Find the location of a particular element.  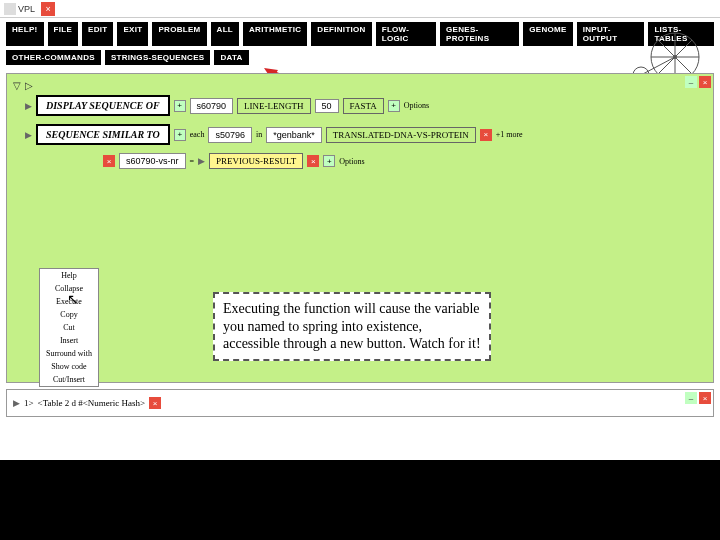

each-label: each is located at coordinates (198, 134).